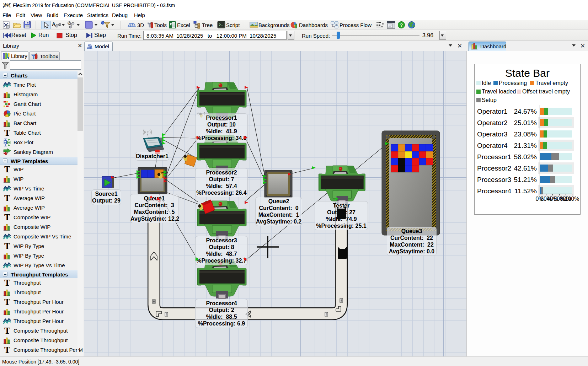 The height and width of the screenshot is (366, 588). What do you see at coordinates (207, 25) in the screenshot?
I see `svg-text: Tree` at bounding box center [207, 25].